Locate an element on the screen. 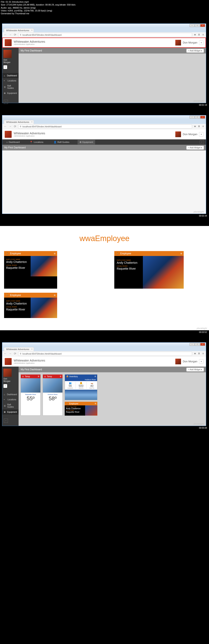 The height and width of the screenshot is (644, 209). widget-title: Inventory is located at coordinates (74, 376).